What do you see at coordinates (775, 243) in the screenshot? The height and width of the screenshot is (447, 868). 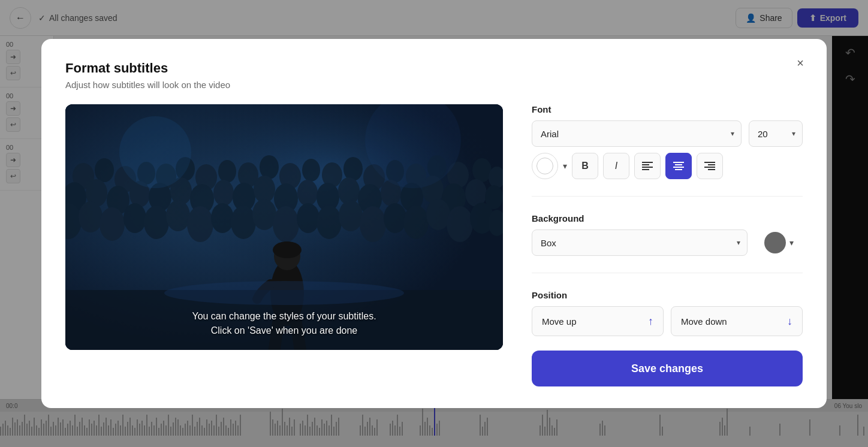 I see `bg-color-circle` at bounding box center [775, 243].